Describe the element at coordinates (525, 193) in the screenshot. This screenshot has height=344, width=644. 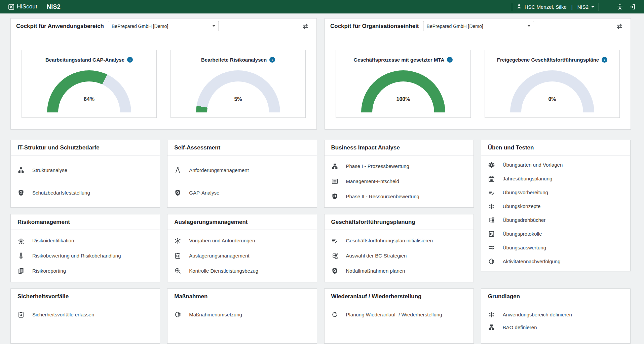
I see `module-link-label: Übungsvorbereitung` at that location.